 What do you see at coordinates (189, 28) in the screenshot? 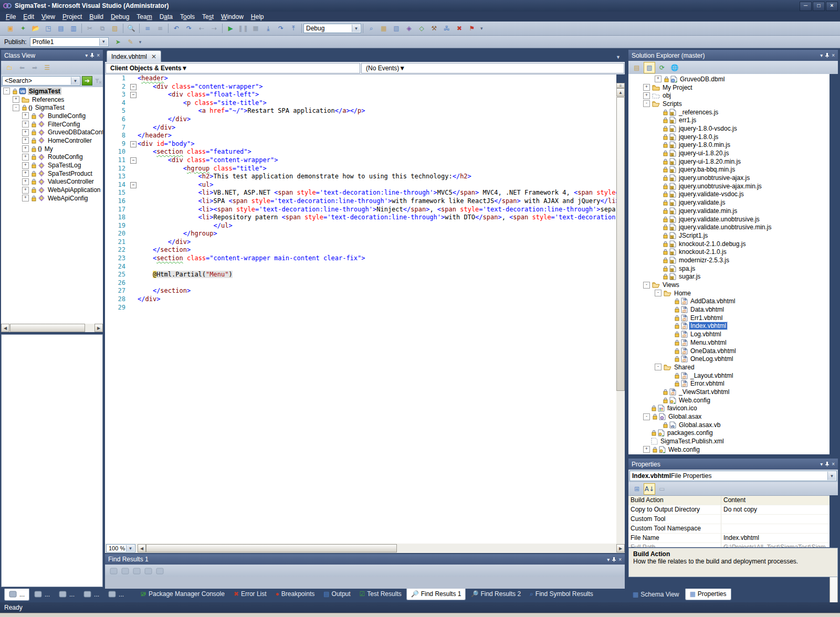
I see `redo-icon: ↷` at bounding box center [189, 28].